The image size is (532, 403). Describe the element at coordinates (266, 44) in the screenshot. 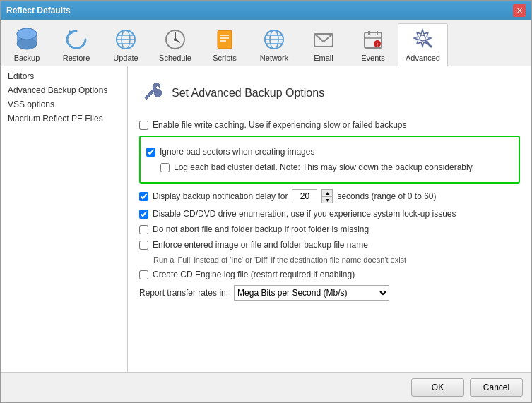

I see `toolbar: Backup Restore Update` at that location.